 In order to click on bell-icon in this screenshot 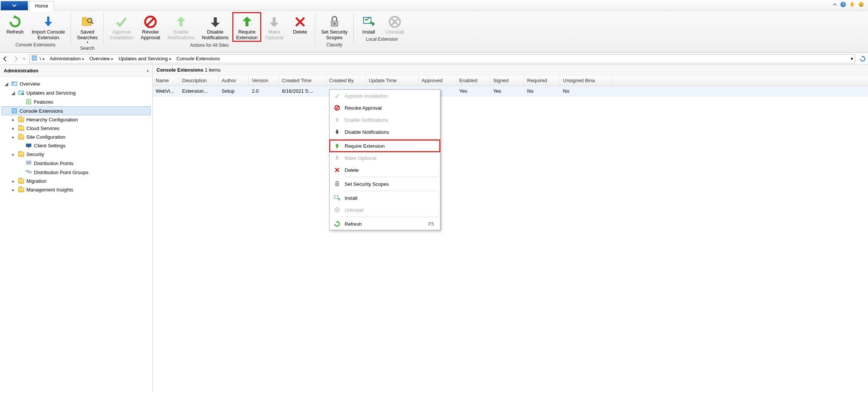, I will do `click(852, 5)`.